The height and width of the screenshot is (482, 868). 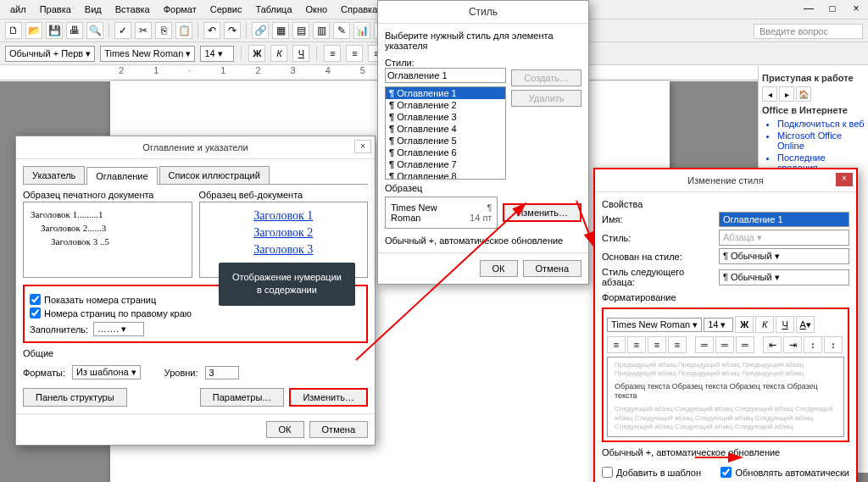 I want to click on format-preview: Предыдущий абзац Предыдущий абзац Предыд…, so click(x=726, y=396).